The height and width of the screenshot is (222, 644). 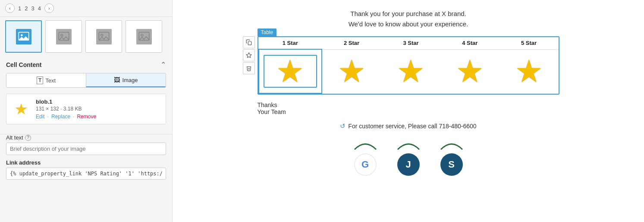 What do you see at coordinates (86, 117) in the screenshot?
I see `remove-link: Remove` at bounding box center [86, 117].